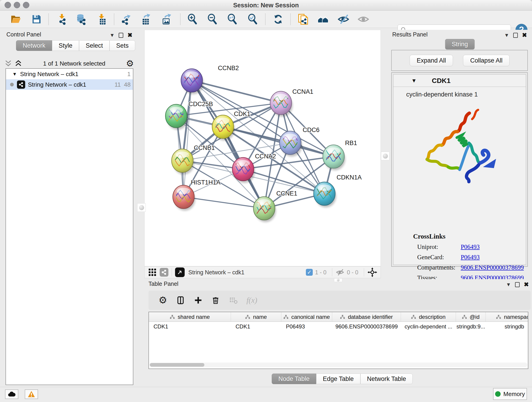 The height and width of the screenshot is (402, 532). What do you see at coordinates (70, 85) in the screenshot?
I see `network-row: String Network – cdk1 11 48` at bounding box center [70, 85].